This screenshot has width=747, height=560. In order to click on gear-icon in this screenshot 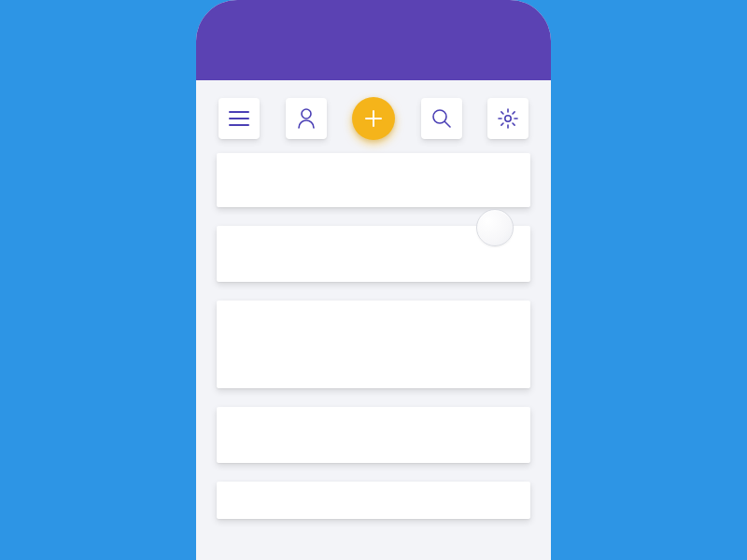, I will do `click(508, 119)`.